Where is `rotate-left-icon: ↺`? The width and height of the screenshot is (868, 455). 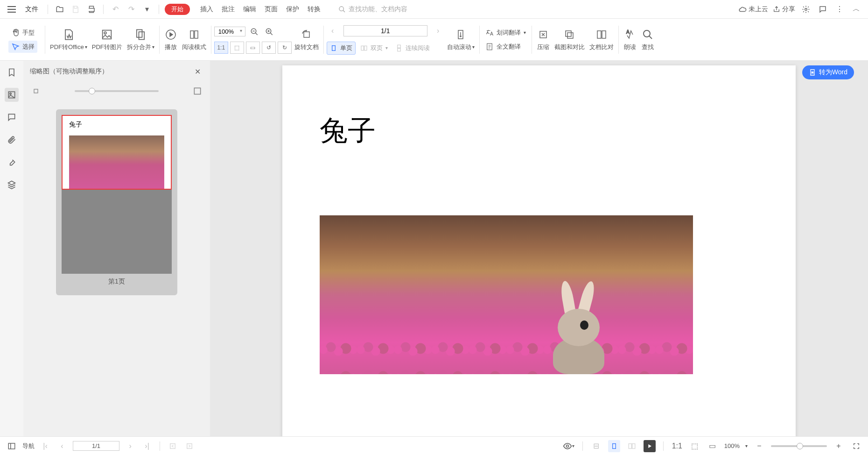 rotate-left-icon: ↺ is located at coordinates (269, 48).